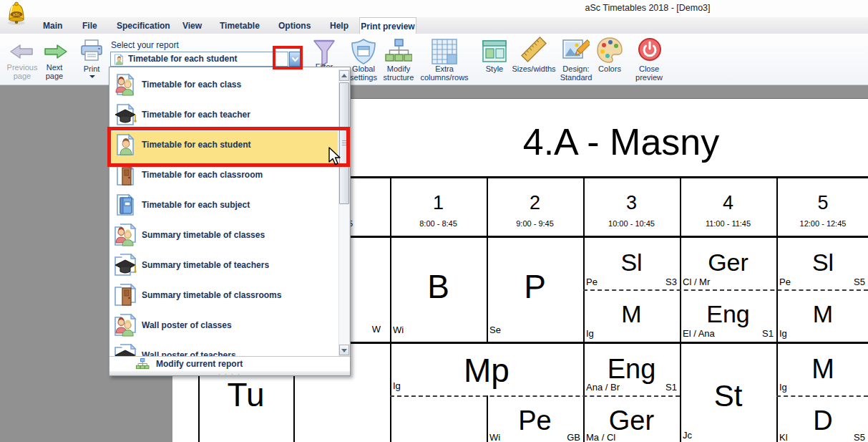  What do you see at coordinates (728, 396) in the screenshot?
I see `lesson-subject: St` at bounding box center [728, 396].